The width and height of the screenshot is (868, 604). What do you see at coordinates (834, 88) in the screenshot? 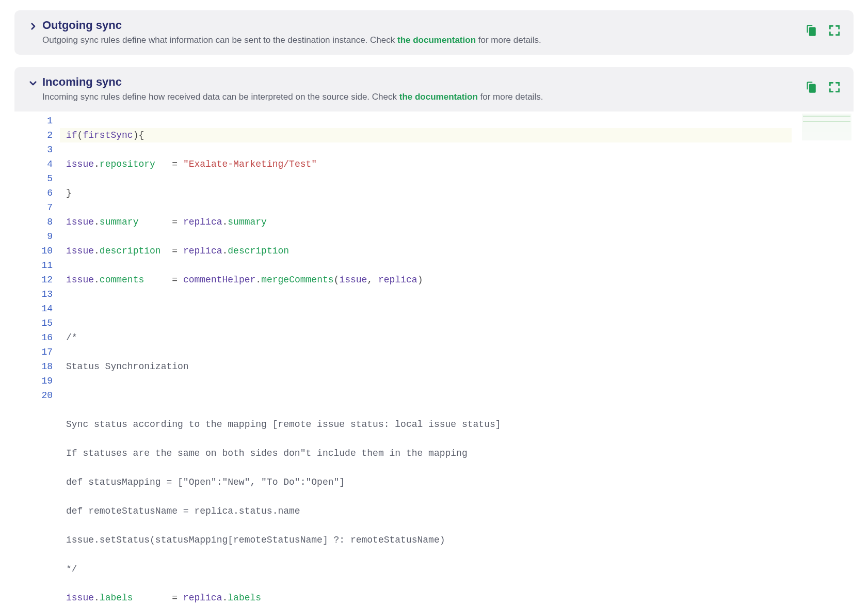
I see `fullscreen-incoming-button` at bounding box center [834, 88].